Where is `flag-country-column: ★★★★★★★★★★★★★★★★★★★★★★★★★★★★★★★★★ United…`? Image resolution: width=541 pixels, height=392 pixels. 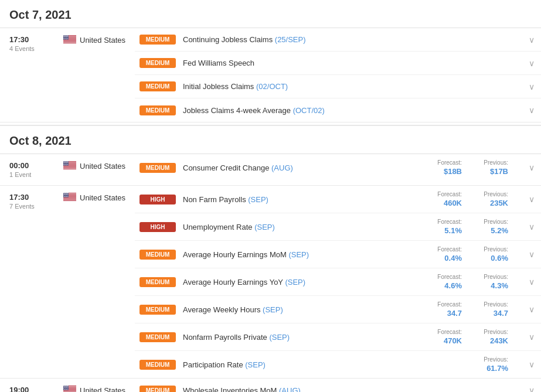
flag-country-column: ★★★★★★★★★★★★★★★★★★★★★★★★★★★★★★★★★ United… is located at coordinates (97, 386).